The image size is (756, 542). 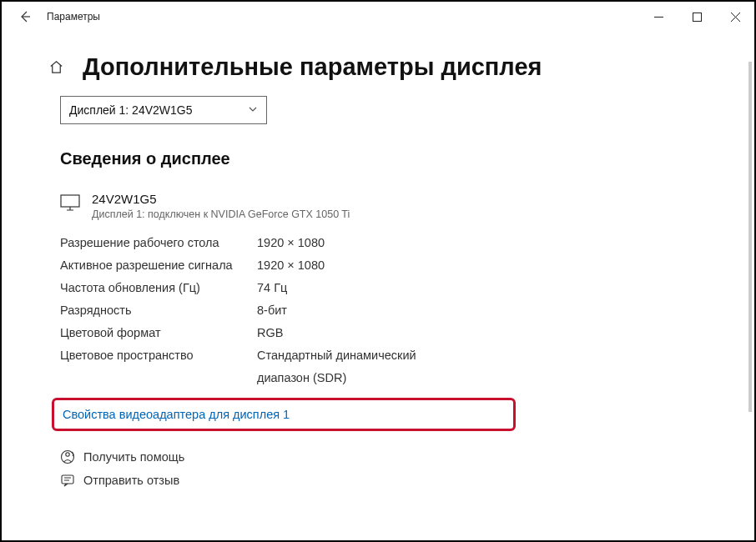 What do you see at coordinates (697, 17) in the screenshot?
I see `maximize-button` at bounding box center [697, 17].